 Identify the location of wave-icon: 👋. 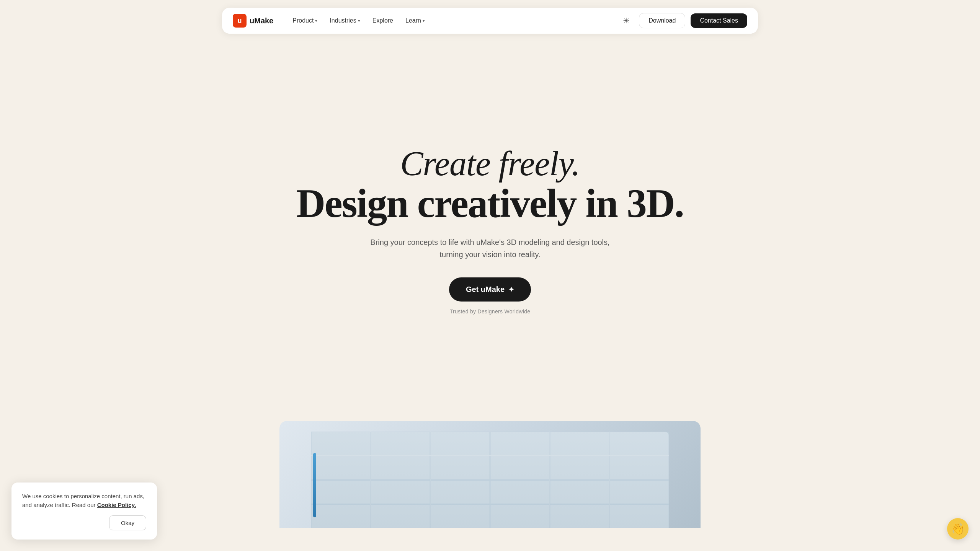
(958, 529).